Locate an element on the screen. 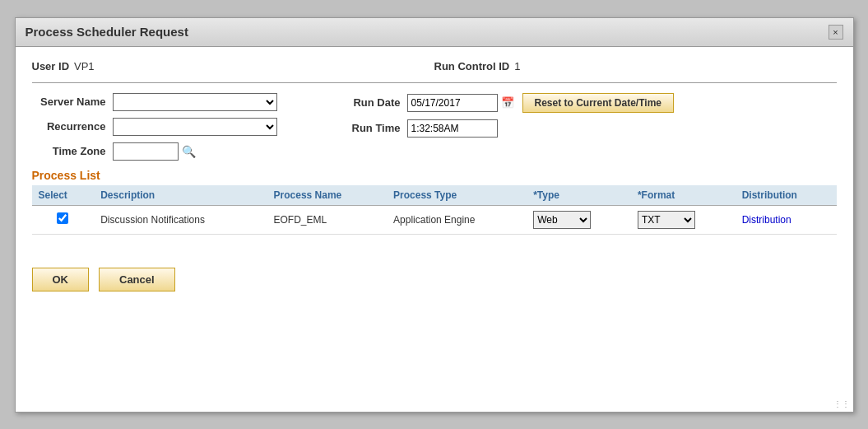 This screenshot has height=429, width=868. process-name-cell: EOFD_EML is located at coordinates (327, 219).